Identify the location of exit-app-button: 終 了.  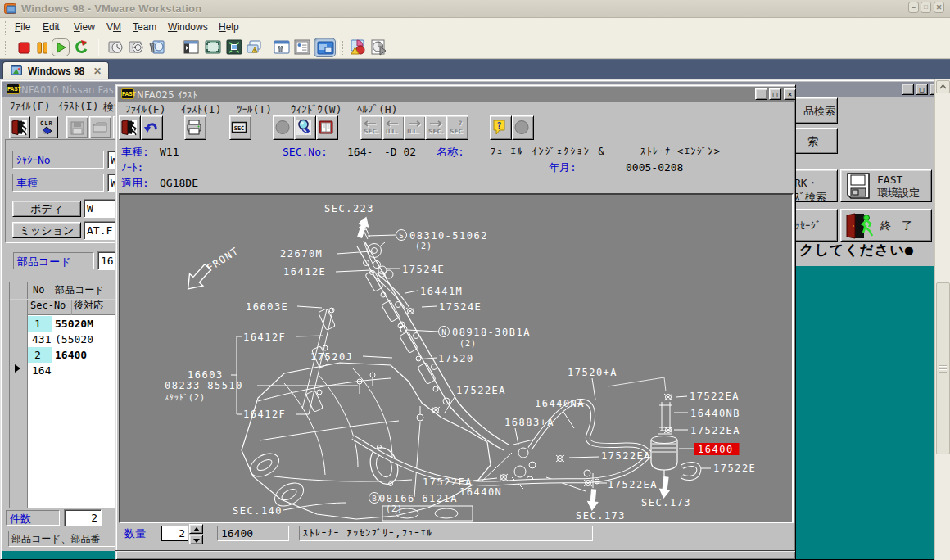
(886, 225).